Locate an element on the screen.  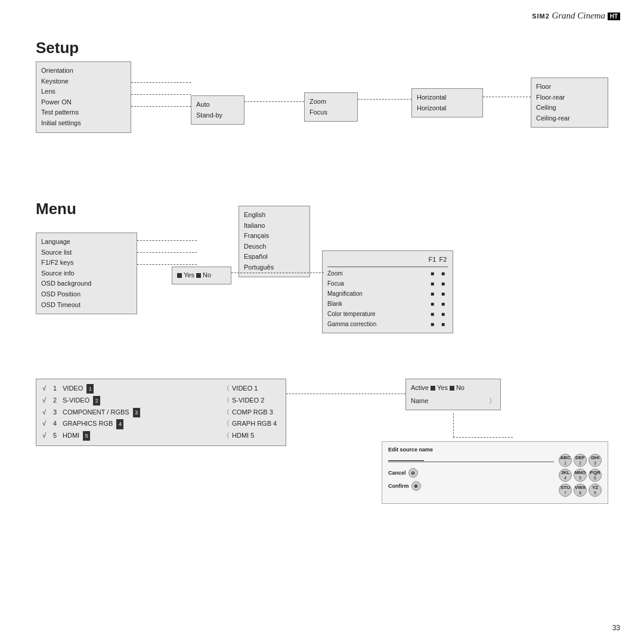
menu-item-osdpos: OSD Position is located at coordinates (86, 295).